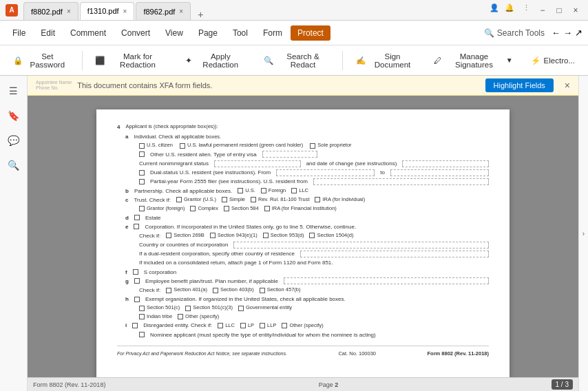  What do you see at coordinates (264, 191) in the screenshot?
I see `foreign-part-checkbox` at bounding box center [264, 191].